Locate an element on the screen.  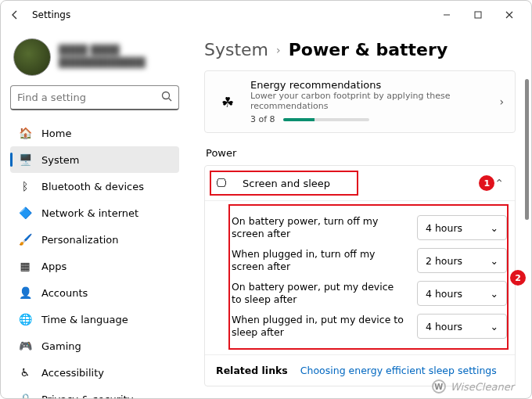
setting-label: When plugged in, turn off my screen afte… is located at coordinates (321, 260).